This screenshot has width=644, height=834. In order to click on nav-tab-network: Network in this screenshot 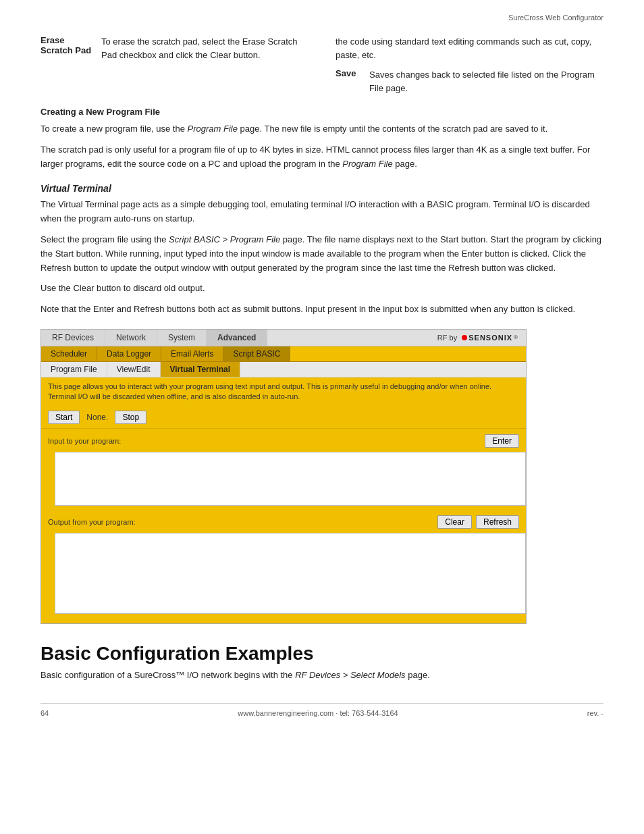, I will do `click(131, 338)`.